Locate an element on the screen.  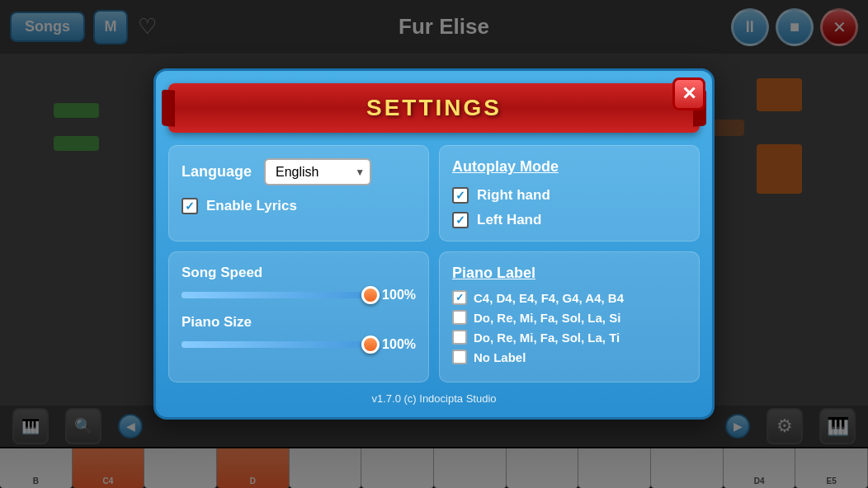
autoplay-mode-title: Autoplay Mode is located at coordinates (569, 167).